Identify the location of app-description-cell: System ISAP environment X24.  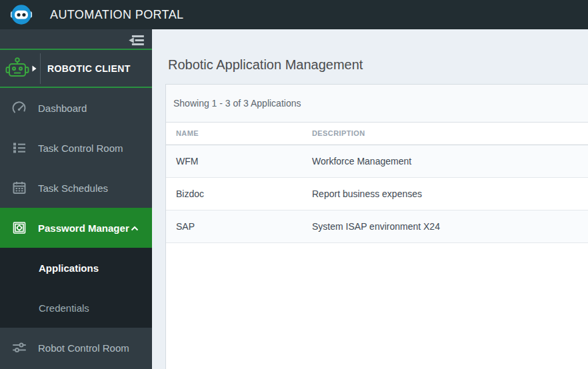
(445, 226).